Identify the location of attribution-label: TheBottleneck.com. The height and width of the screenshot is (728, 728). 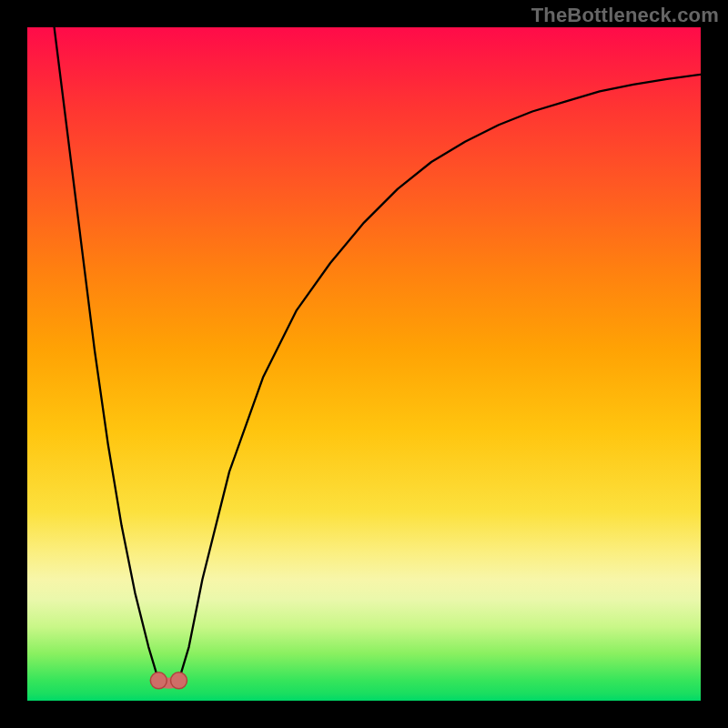
(625, 15).